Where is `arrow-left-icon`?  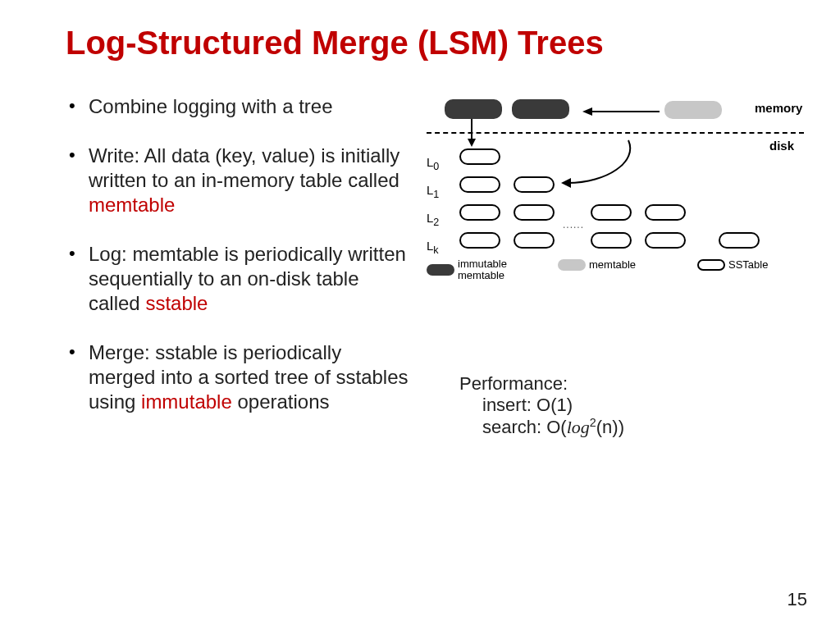 arrow-left-icon is located at coordinates (622, 112).